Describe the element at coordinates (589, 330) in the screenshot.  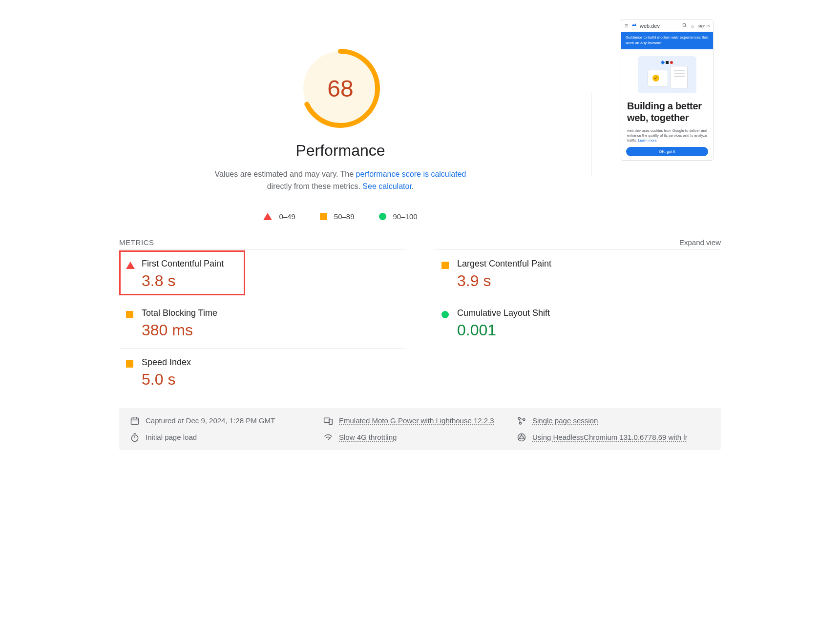
I see `metric-cls-value: 0.001` at that location.